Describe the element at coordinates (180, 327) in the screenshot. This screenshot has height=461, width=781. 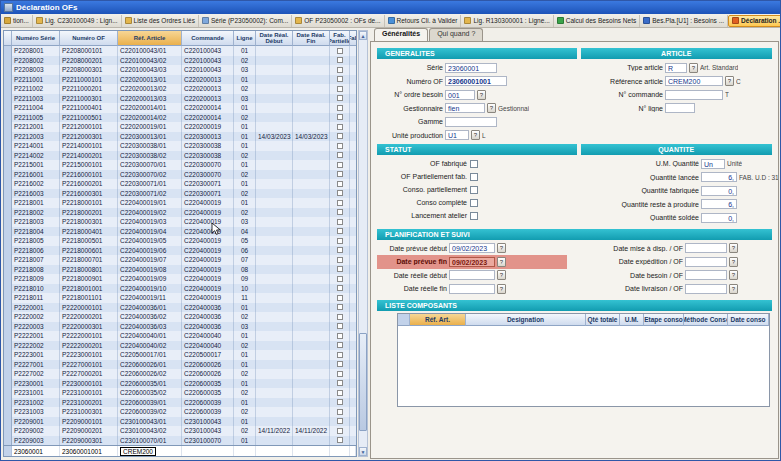
I see `grid-row: P2220003P2220000301C220400036/03C2204000…` at that location.